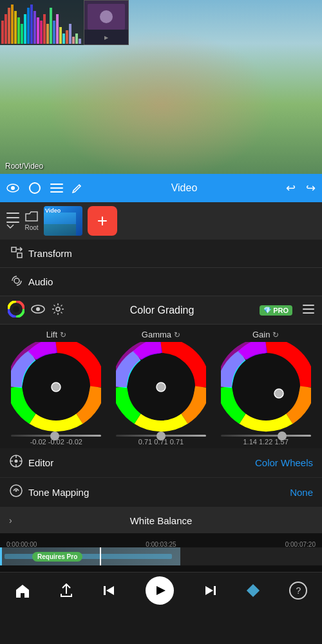 This screenshot has width=322, height=644. I want to click on white-balance-row: › White Balance, so click(161, 520).